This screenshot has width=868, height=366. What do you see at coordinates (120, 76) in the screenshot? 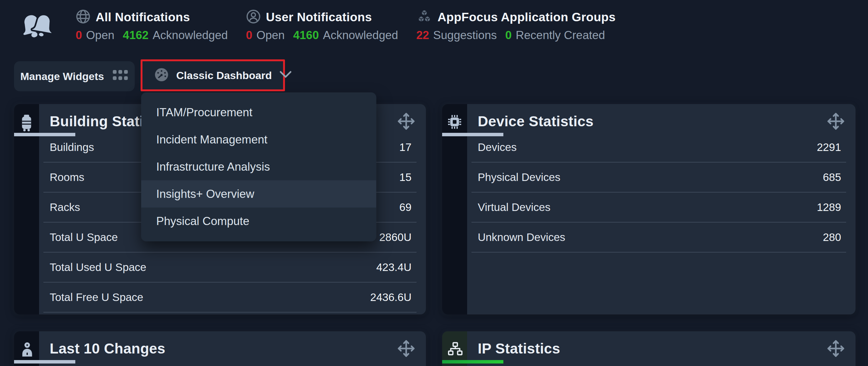
I see `grid-icon` at bounding box center [120, 76].